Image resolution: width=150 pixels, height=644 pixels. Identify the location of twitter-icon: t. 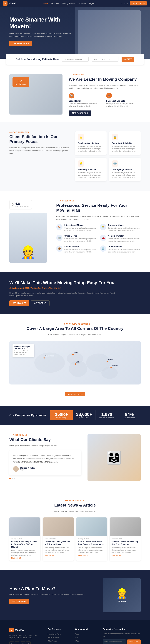
(123, 4).